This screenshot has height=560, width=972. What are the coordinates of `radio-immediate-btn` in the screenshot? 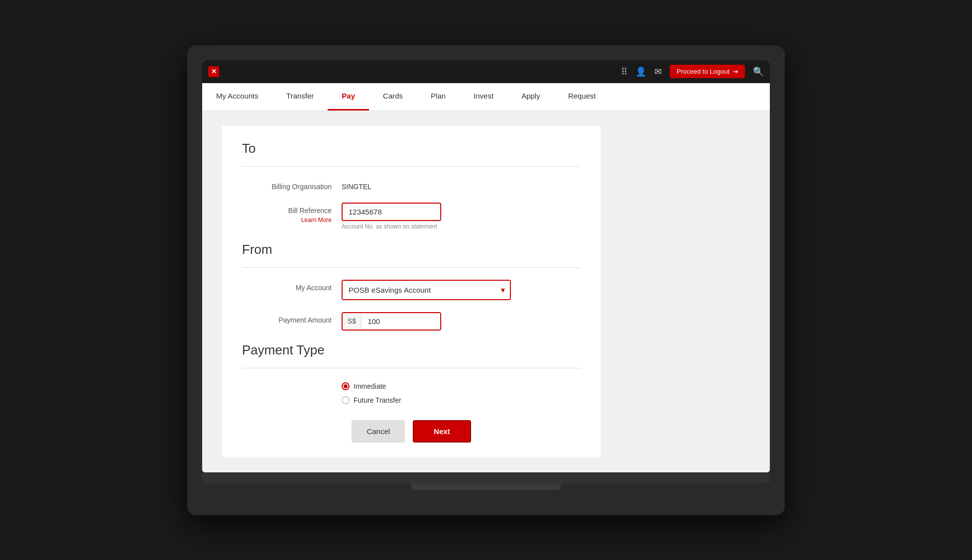 It's located at (346, 386).